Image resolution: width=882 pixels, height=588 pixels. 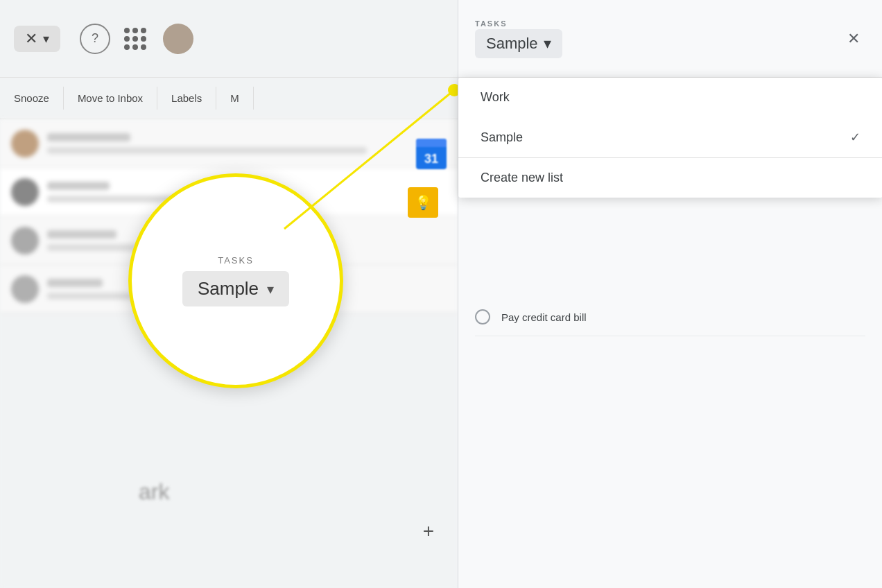 I want to click on task-checkbox, so click(x=483, y=317).